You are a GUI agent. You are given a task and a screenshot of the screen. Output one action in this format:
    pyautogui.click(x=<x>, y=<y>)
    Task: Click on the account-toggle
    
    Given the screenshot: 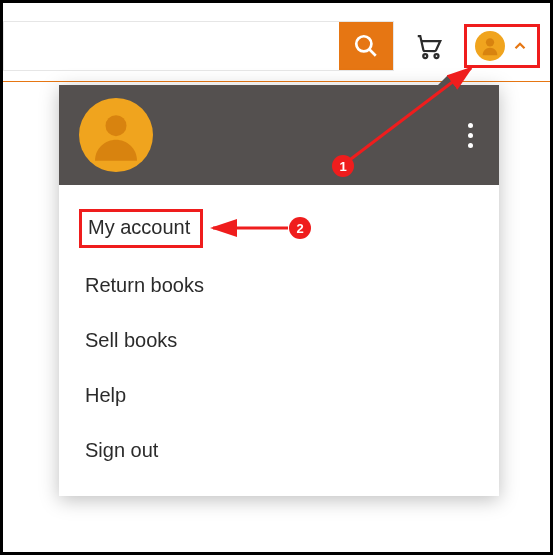 What is the action you would take?
    pyautogui.click(x=502, y=46)
    